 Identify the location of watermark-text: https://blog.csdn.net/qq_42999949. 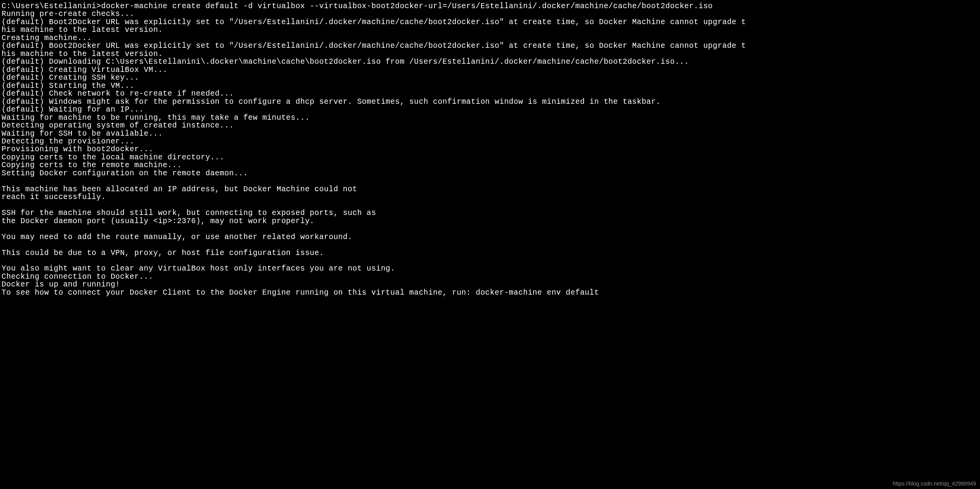
(934, 484).